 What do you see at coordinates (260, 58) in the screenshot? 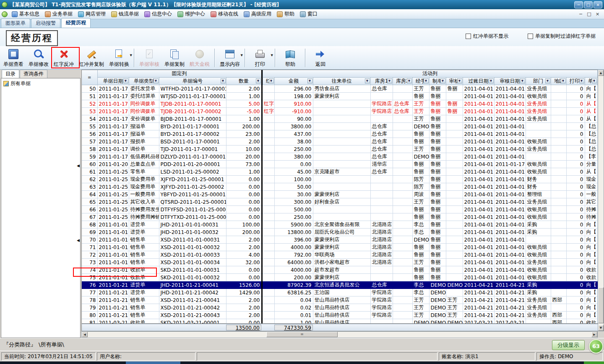
I see `toolbar-print-button: ▼打印` at bounding box center [260, 58].